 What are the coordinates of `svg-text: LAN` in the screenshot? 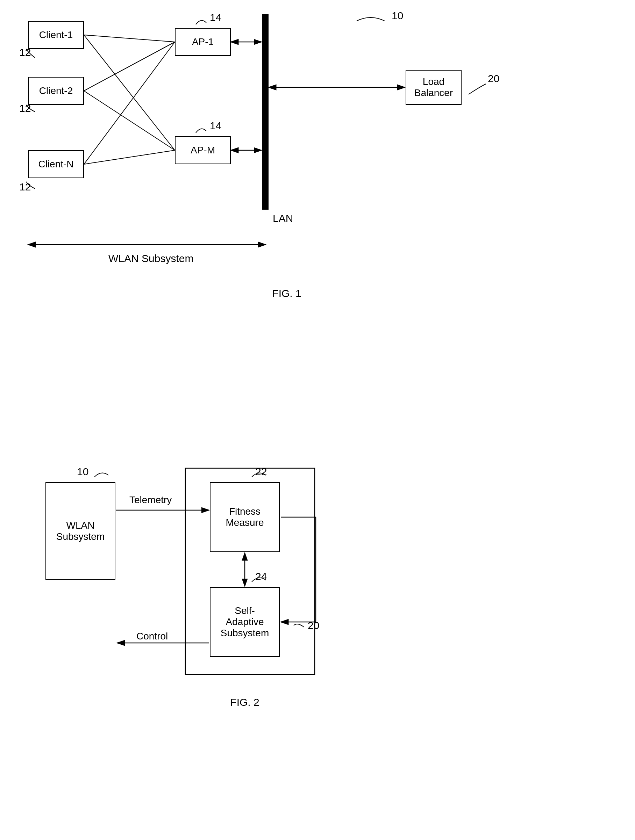 It's located at (283, 218).